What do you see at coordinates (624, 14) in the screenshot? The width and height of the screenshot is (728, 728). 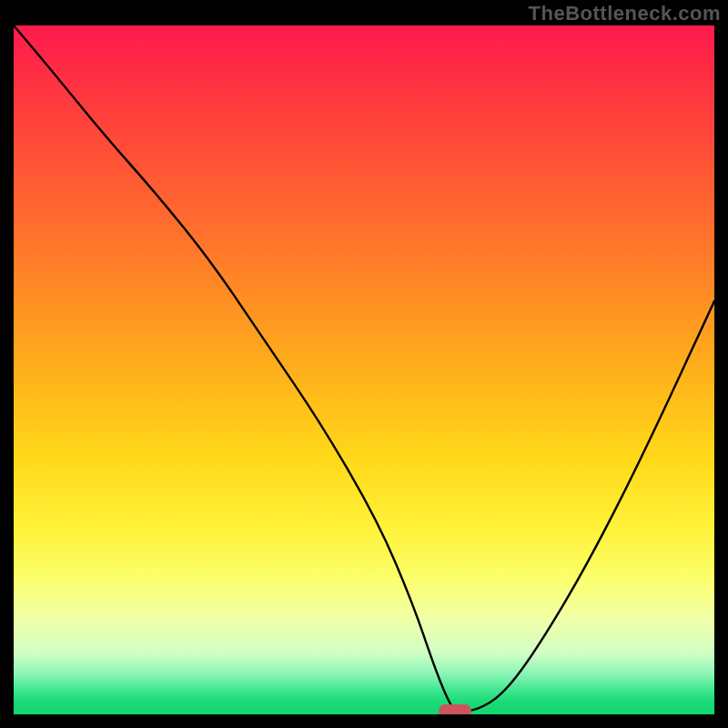 I see `watermark-text: TheBottleneck.com` at bounding box center [624, 14].